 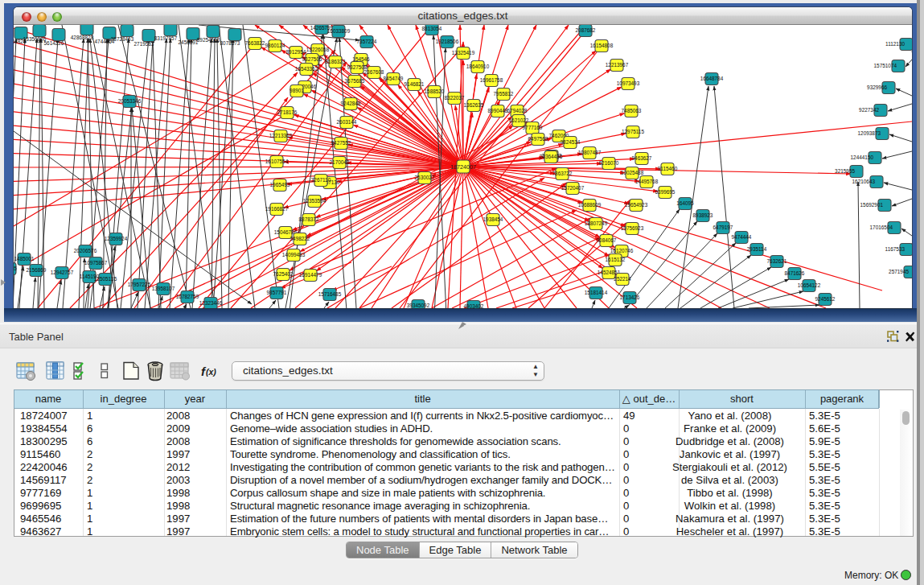 I want to click on svg-text: 9857791, so click(x=277, y=293).